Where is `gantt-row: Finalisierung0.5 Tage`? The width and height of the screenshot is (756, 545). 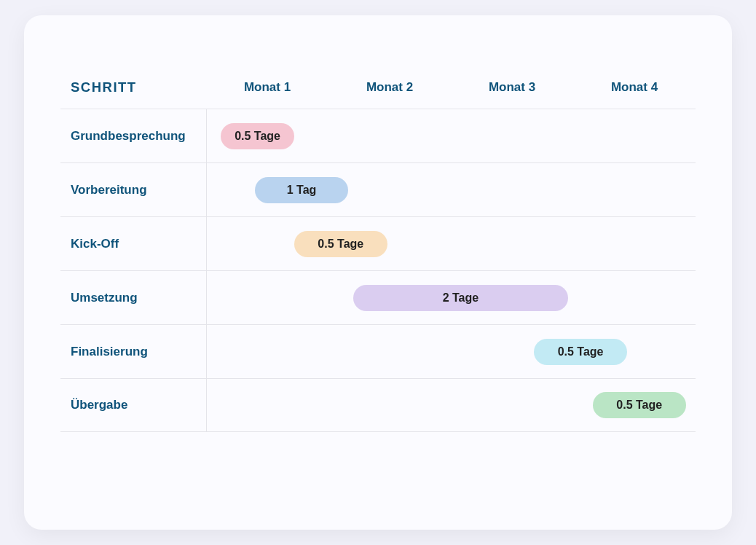
gantt-row: Finalisierung0.5 Tage is located at coordinates (378, 351).